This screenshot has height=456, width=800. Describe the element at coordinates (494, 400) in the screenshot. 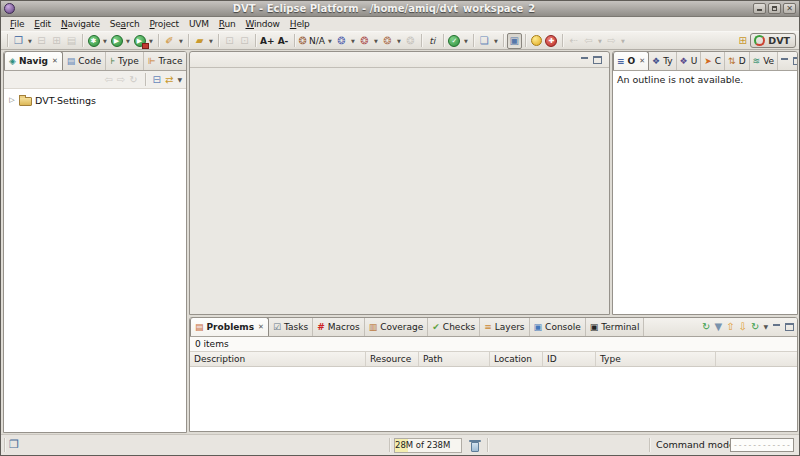

I see `problems-table-body` at that location.